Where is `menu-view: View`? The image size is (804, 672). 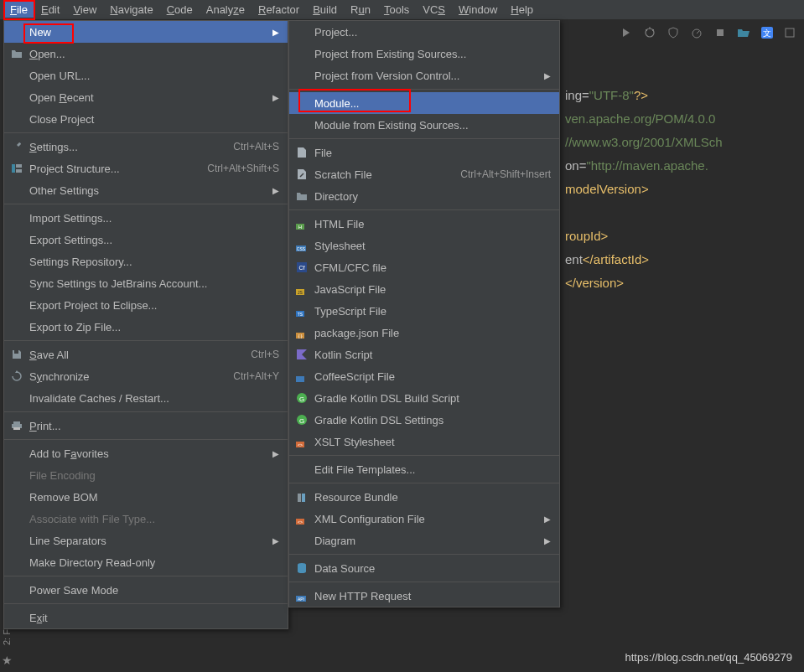
menu-view: View is located at coordinates (85, 10).